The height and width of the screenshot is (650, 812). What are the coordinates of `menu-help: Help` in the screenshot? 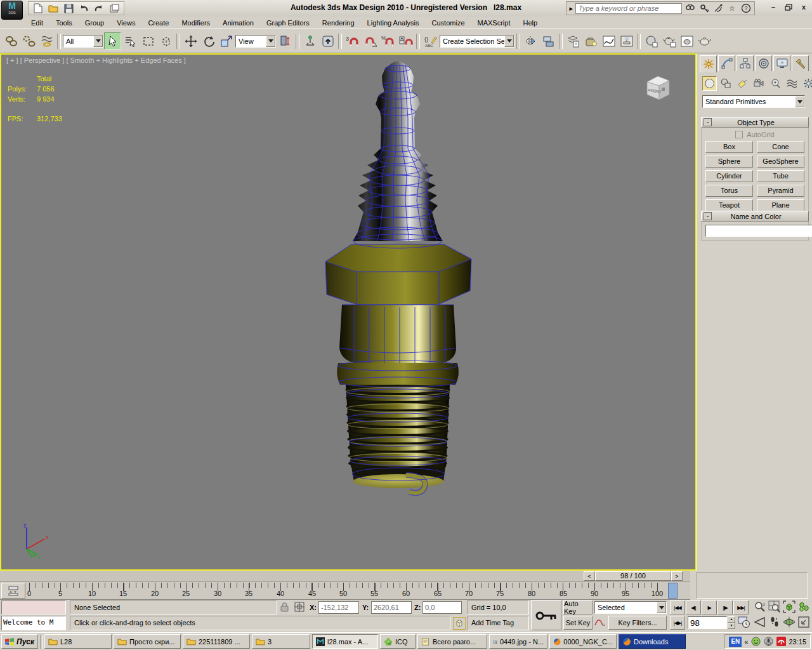 It's located at (530, 23).